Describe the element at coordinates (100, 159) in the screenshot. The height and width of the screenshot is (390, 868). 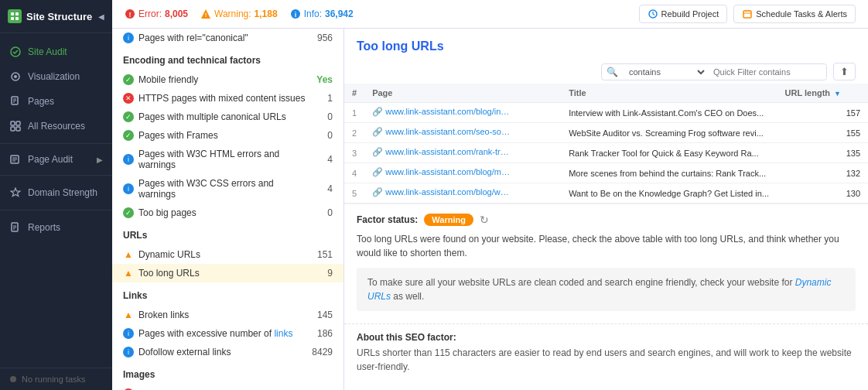
I see `page-audit-chevron: ▶` at that location.